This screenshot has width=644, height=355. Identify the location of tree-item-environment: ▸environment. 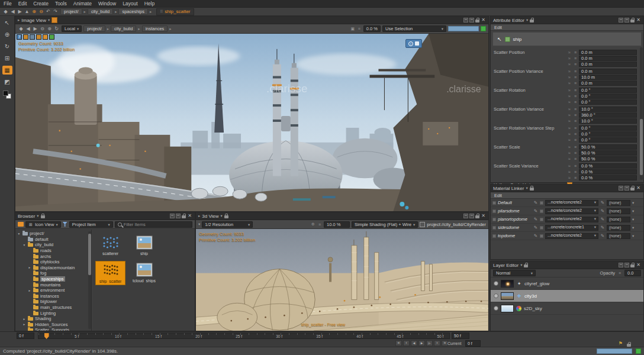
(53, 291).